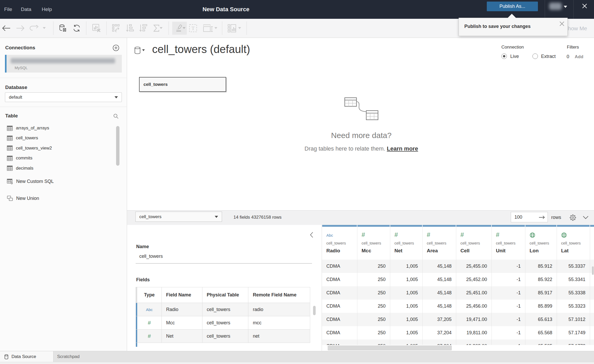  What do you see at coordinates (223, 336) in the screenshot?
I see `fields-row-net: #Netcell_towersnet` at bounding box center [223, 336].